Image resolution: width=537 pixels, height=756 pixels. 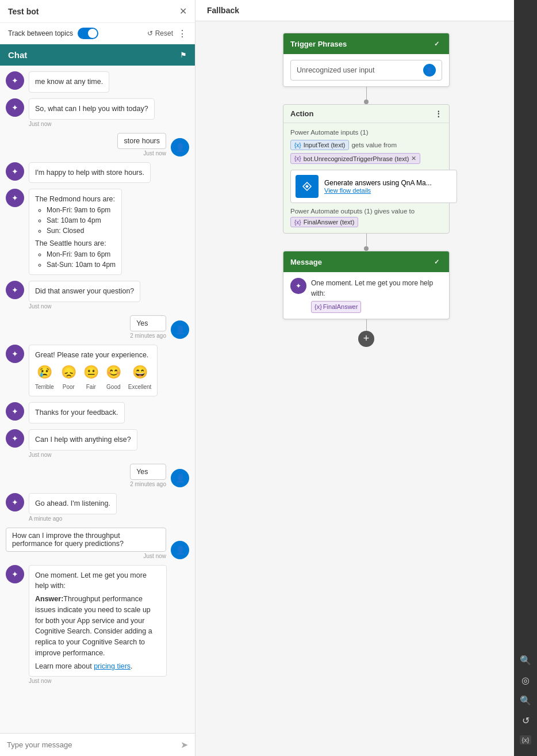 What do you see at coordinates (355, 159) in the screenshot?
I see `trigger-phrase-var-tag: {x} bot.UnrecognizedTriggerPhrase (text)…` at bounding box center [355, 159].